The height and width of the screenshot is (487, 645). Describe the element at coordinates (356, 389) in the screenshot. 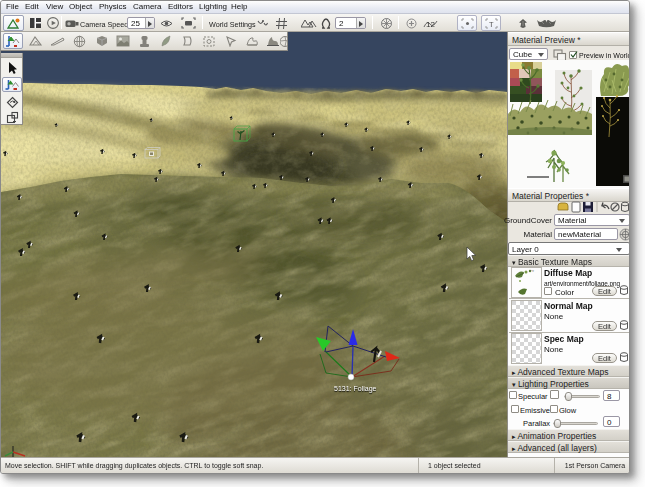

I see `svg-text: 5131: Foliage` at that location.